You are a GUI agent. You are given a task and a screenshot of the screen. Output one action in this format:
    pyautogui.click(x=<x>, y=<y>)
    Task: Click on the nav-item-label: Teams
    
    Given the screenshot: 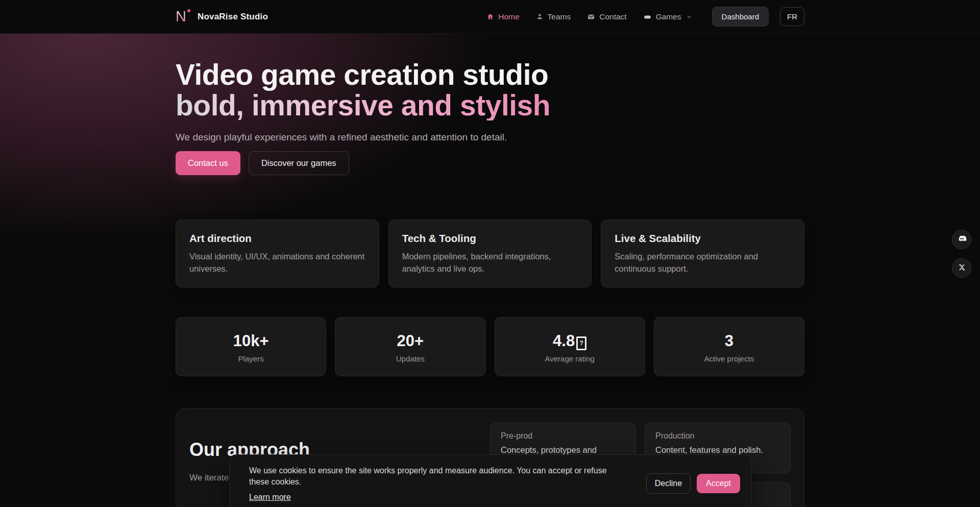 What is the action you would take?
    pyautogui.click(x=559, y=17)
    